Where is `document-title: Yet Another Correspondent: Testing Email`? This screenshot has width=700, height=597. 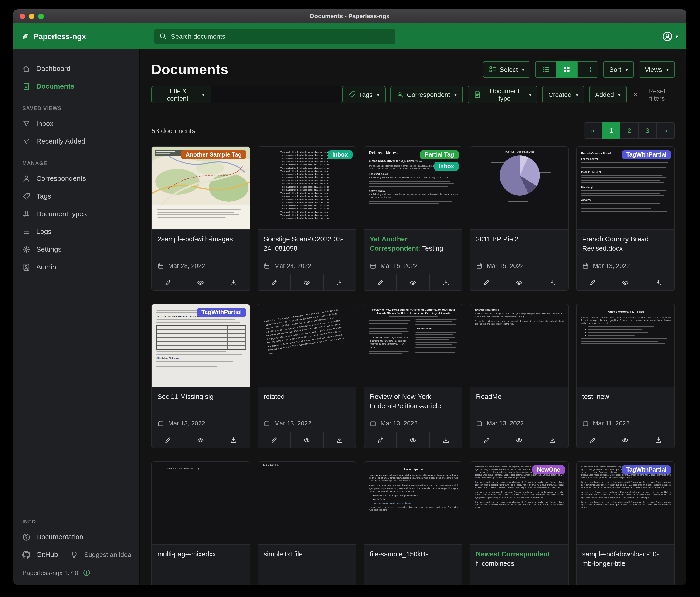
document-title: Yet Another Correspondent: Testing Email is located at coordinates (413, 244).